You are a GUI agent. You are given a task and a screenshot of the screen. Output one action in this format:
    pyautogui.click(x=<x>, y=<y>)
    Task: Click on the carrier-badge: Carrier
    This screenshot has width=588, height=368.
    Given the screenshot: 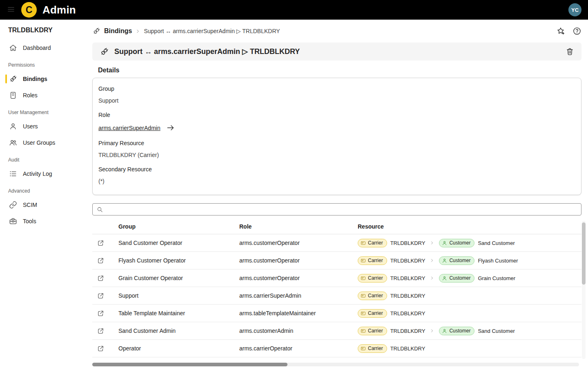 What is the action you would take?
    pyautogui.click(x=372, y=331)
    